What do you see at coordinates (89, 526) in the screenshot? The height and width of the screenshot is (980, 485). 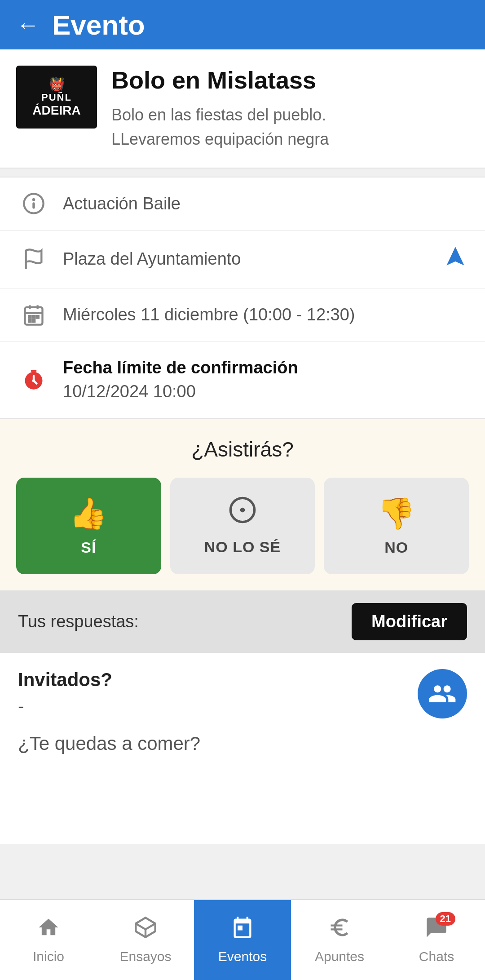 I see `attend-yes-button: 👍 SÍ` at bounding box center [89, 526].